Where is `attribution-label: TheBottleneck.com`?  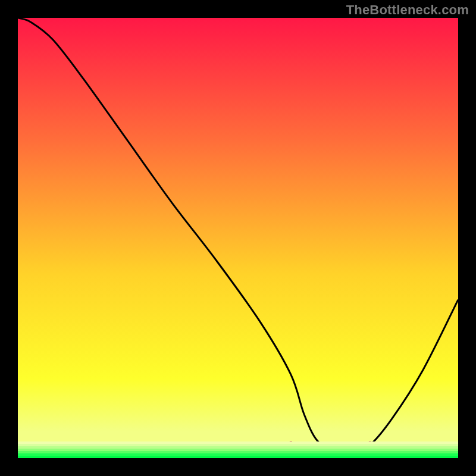
attribution-label: TheBottleneck.com is located at coordinates (408, 10).